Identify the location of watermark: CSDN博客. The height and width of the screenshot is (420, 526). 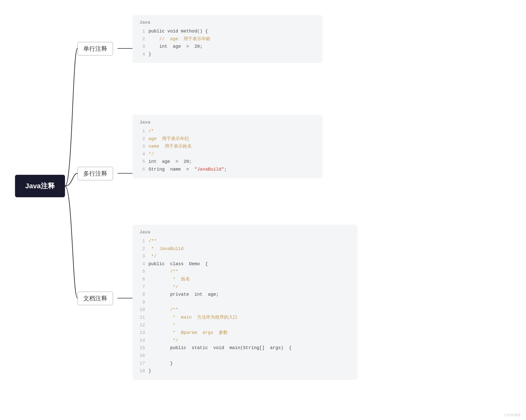
(512, 415).